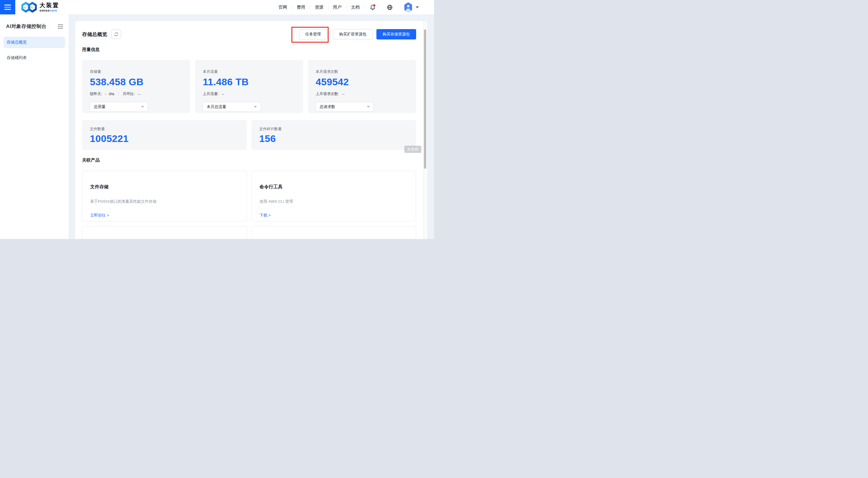 Image resolution: width=868 pixels, height=478 pixels. Describe the element at coordinates (328, 94) in the screenshot. I see `stat-label: 上月请求次数:` at that location.